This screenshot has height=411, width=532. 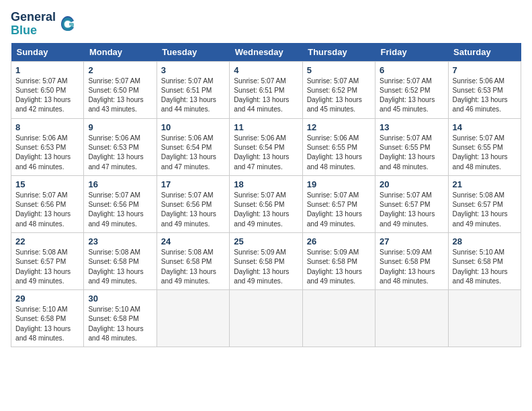 I want to click on col-header-sunday: Sunday, so click(x=48, y=52).